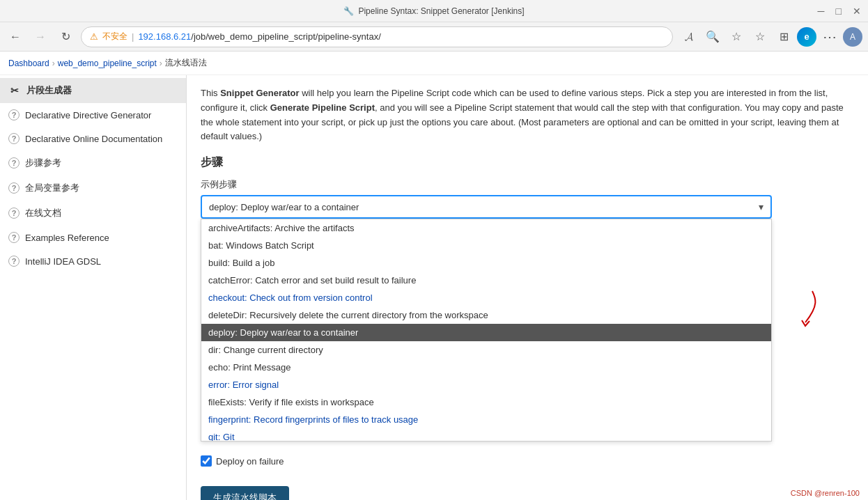 The image size is (868, 500). I want to click on back-button: ←, so click(15, 37).